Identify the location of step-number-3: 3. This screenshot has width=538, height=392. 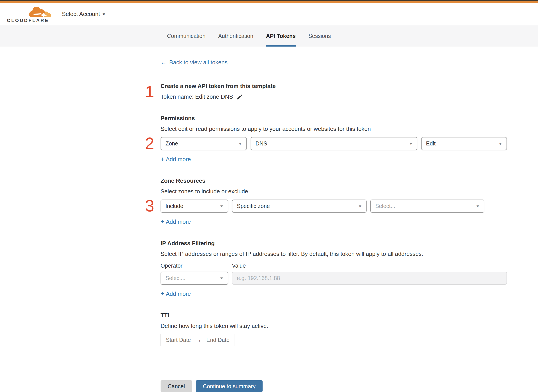
(150, 206).